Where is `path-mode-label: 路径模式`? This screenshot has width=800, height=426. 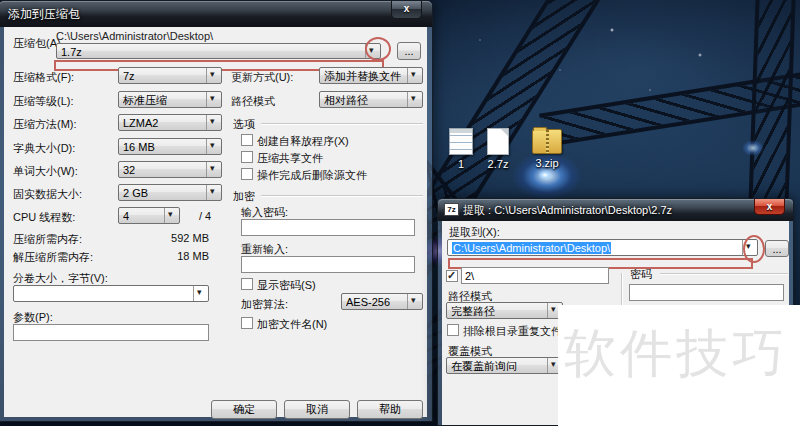
path-mode-label: 路径模式 is located at coordinates (253, 102).